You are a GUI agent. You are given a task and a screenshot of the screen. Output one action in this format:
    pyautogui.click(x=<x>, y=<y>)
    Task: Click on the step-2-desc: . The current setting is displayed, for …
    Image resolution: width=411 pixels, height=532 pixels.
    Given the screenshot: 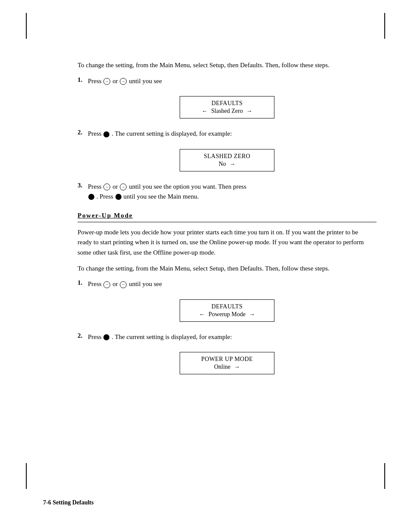 What is the action you would take?
    pyautogui.click(x=171, y=134)
    